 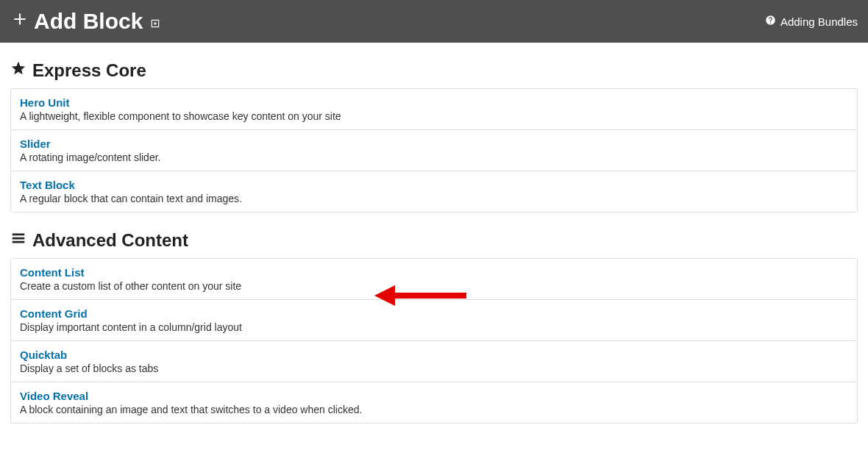 I want to click on item-desc: Display a set of blocks as tabs, so click(x=434, y=368).